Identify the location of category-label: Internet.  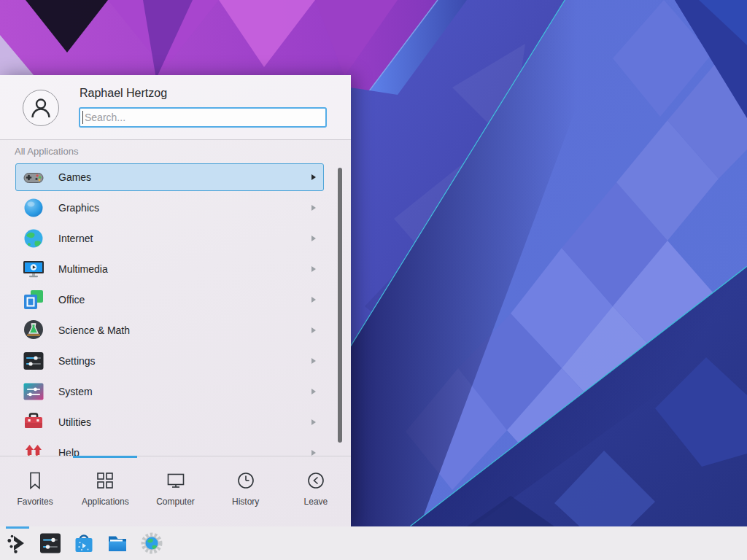
(185, 238).